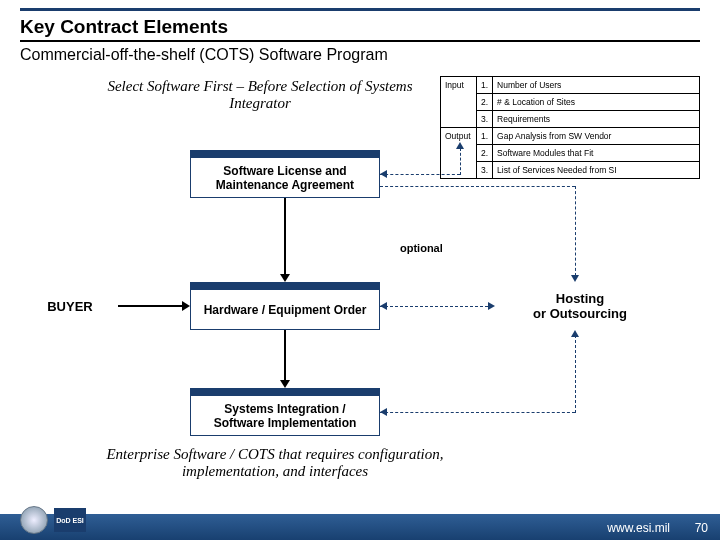 The width and height of the screenshot is (720, 540). Describe the element at coordinates (580, 306) in the screenshot. I see `box-label: Hosting or Outsourcing` at that location.